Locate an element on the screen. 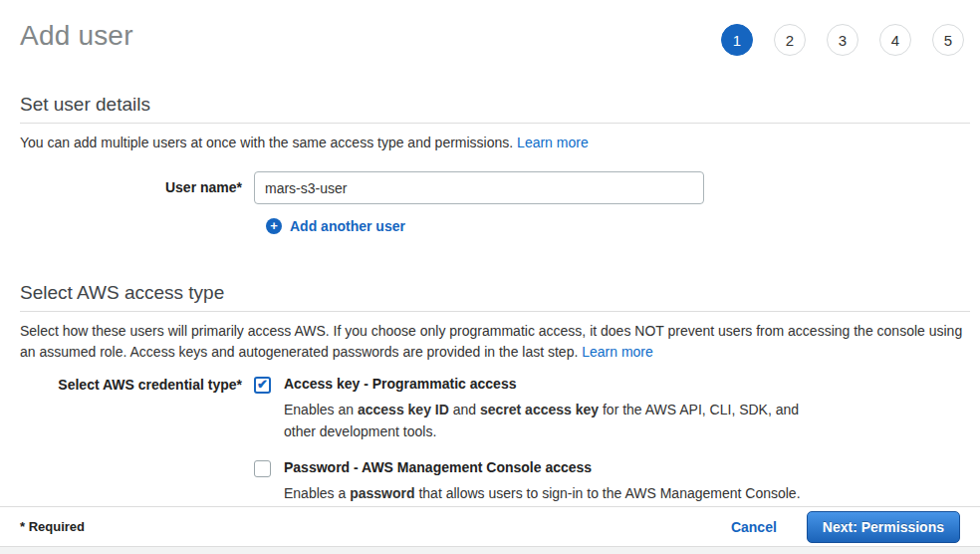  user-details-intro: You can add multiple users at once with … is located at coordinates (495, 143).